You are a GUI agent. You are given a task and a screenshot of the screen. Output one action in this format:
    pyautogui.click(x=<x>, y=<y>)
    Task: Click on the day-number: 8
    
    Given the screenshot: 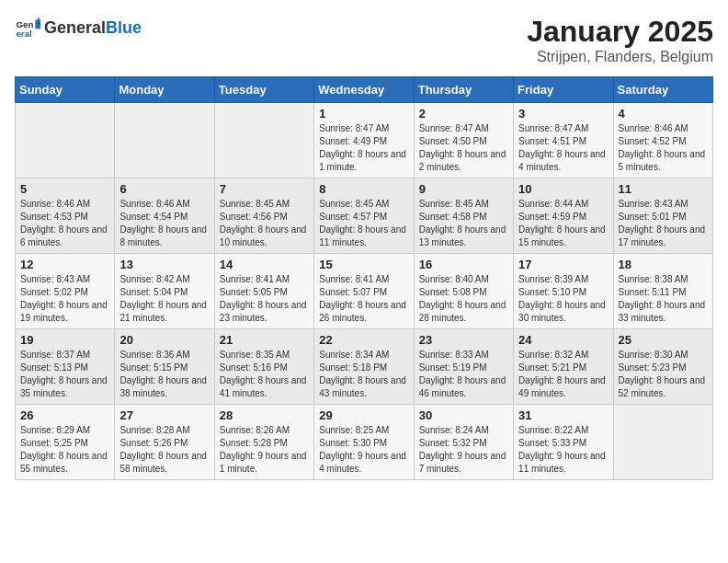 What is the action you would take?
    pyautogui.click(x=364, y=190)
    